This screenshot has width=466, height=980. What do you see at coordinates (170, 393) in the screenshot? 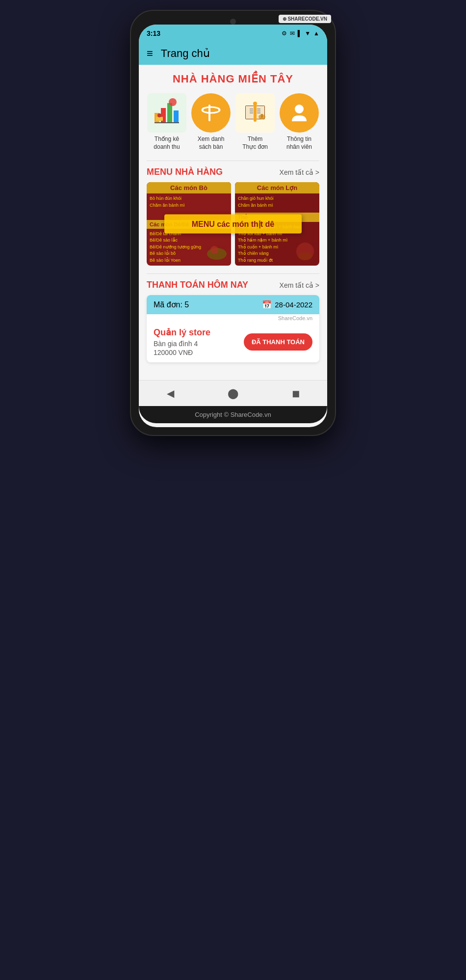
I see `back-nav-icon: ◀` at bounding box center [170, 393].